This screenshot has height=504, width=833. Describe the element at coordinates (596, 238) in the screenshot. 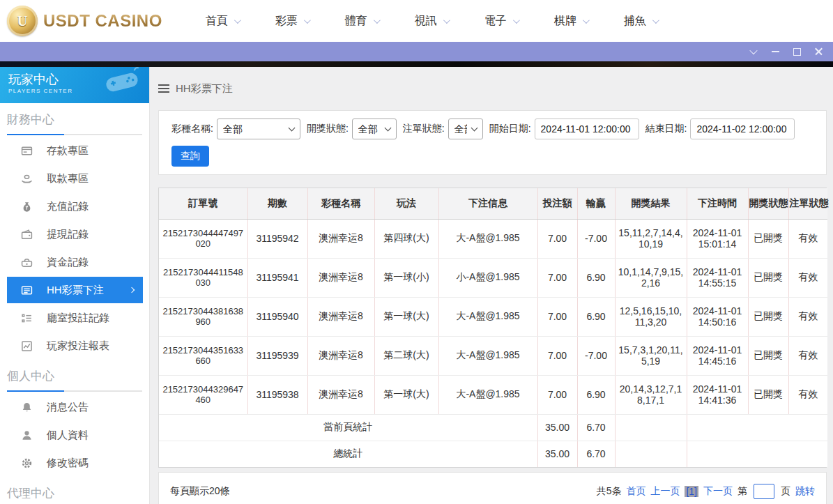

I see `table-cell: -7.00` at that location.